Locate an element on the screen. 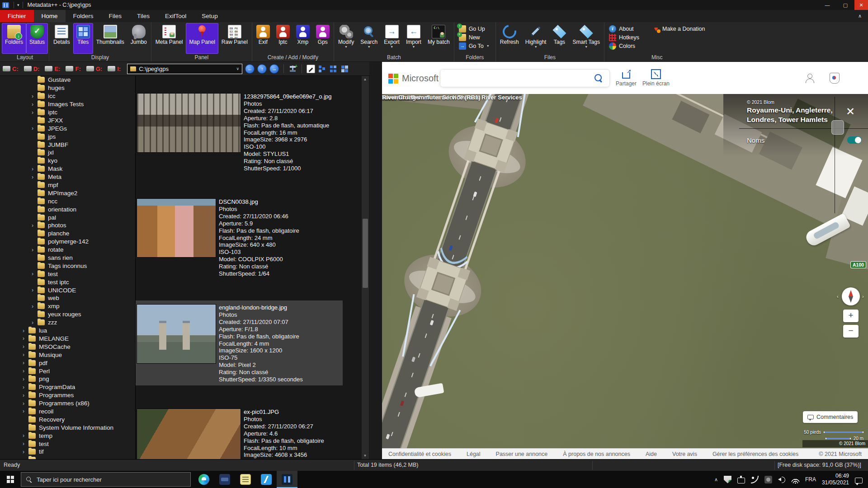  ribbon-button: Status▼ is located at coordinates (37, 38).